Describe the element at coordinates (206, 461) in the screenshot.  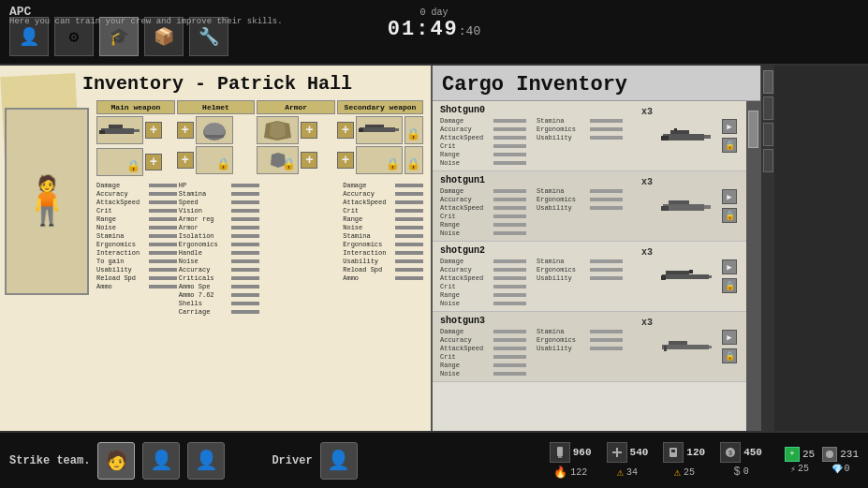
I see `team-member-3: 👤` at that location.